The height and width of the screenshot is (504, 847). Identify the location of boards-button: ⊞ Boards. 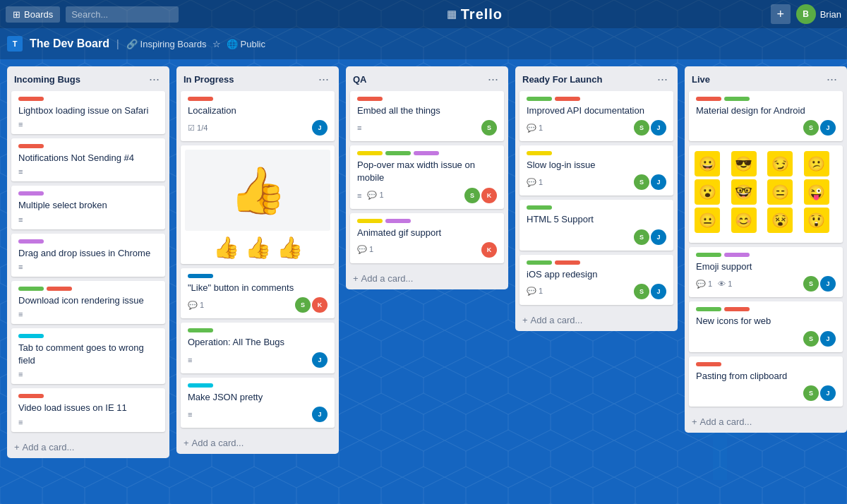
(32, 14).